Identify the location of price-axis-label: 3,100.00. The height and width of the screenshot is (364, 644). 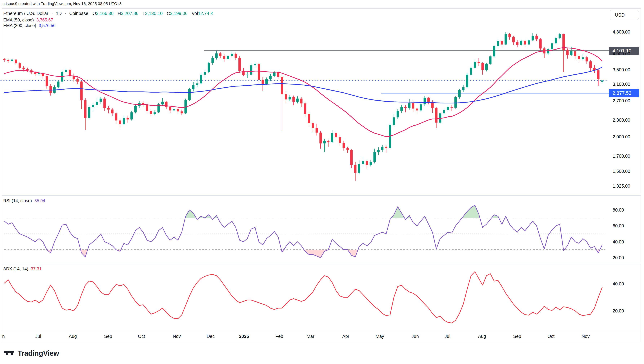
(622, 84).